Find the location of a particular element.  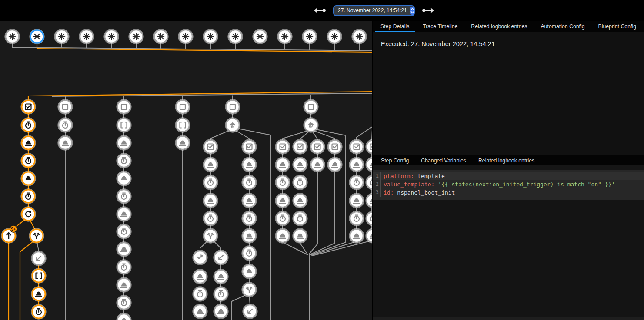

subtab-step-config: Step Config is located at coordinates (395, 161).